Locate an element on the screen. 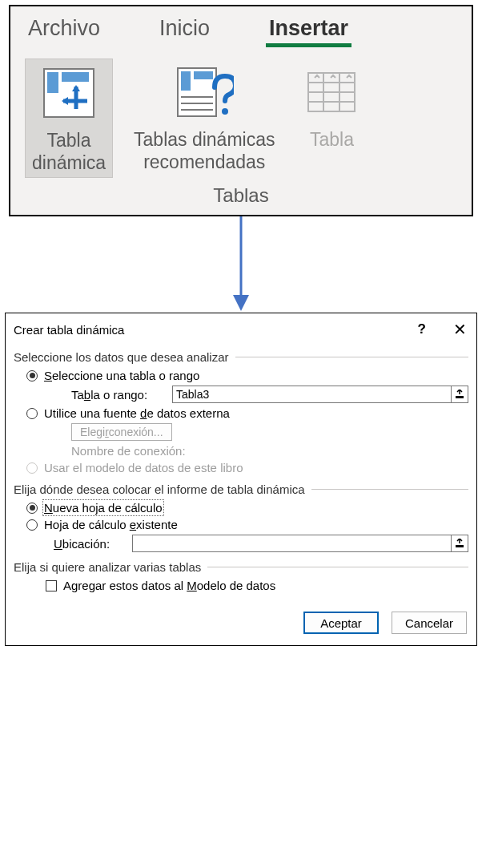  pivot-table-icon is located at coordinates (69, 93).